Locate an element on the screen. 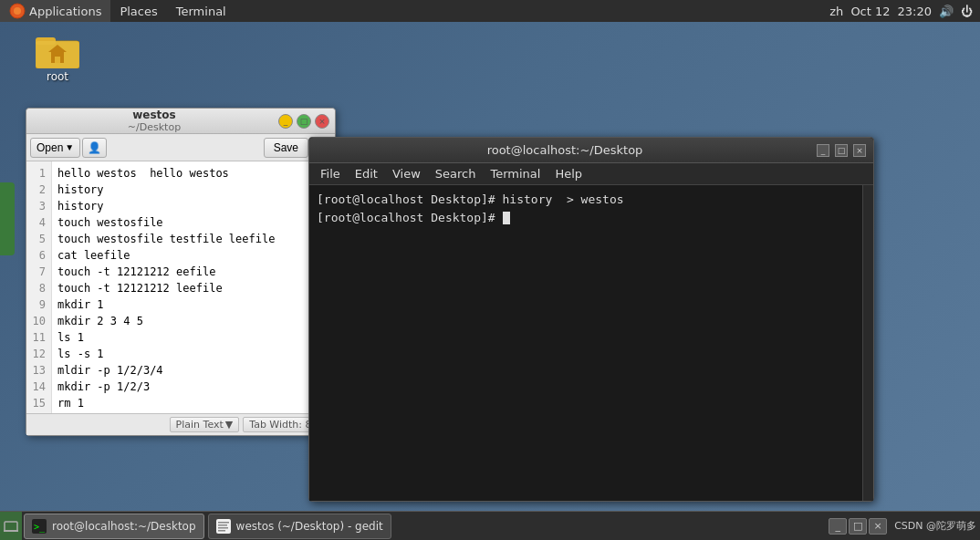 The width and height of the screenshot is (980, 540). power-icon: ⏻ is located at coordinates (967, 11).